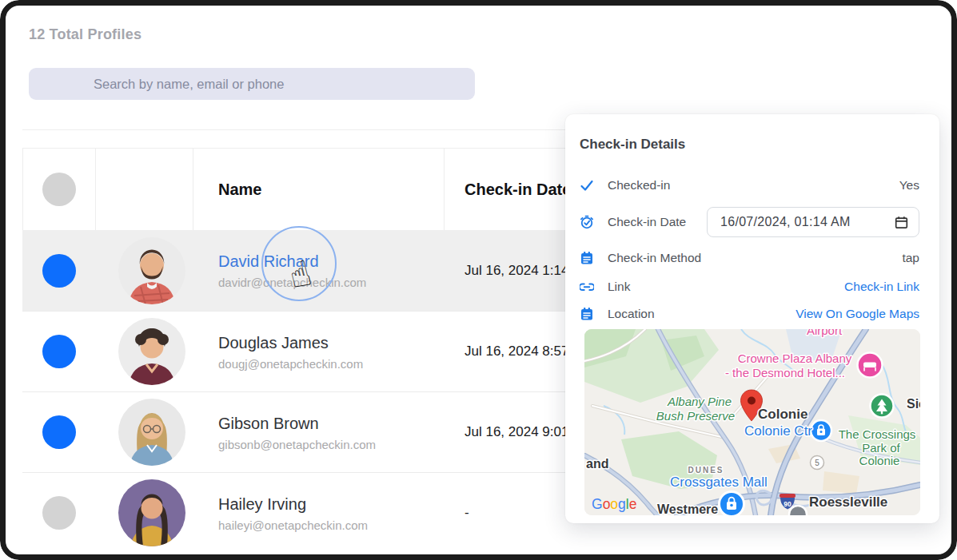  I want to click on hotel-poi-icon, so click(870, 366).